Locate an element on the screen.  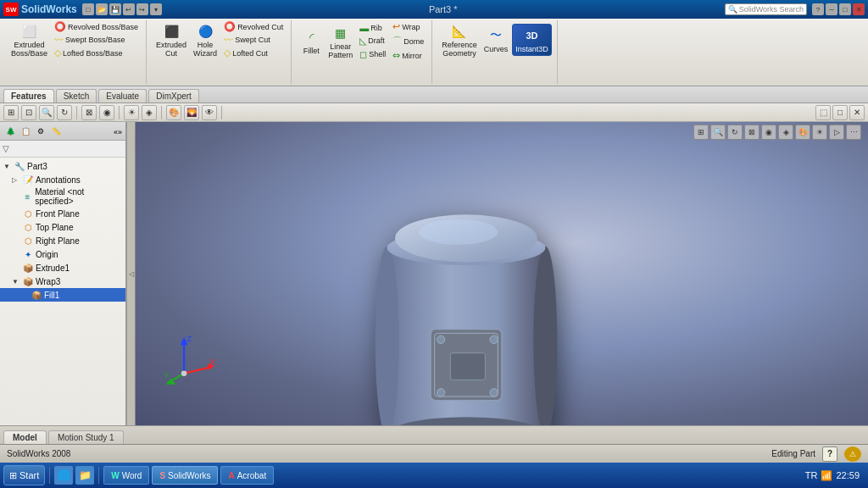
maximize-viewport-btn: □ is located at coordinates (840, 113).